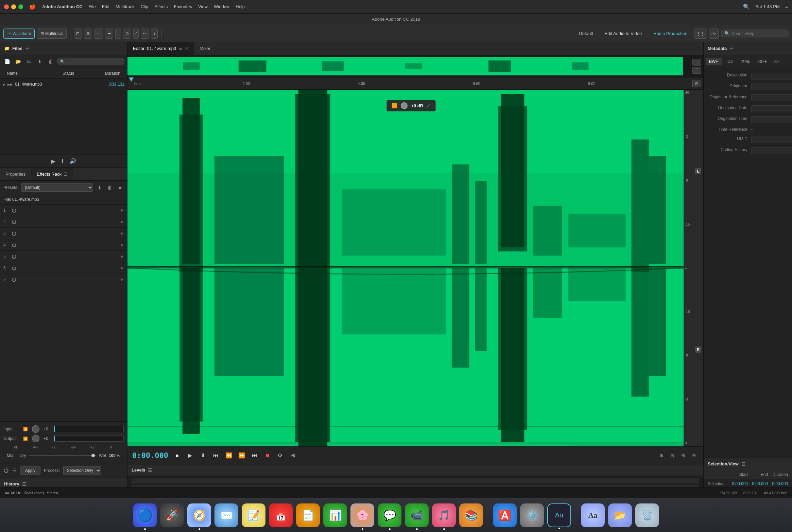 This screenshot has height=532, width=792. What do you see at coordinates (183, 7) in the screenshot?
I see `menu-favorites: Favorites` at bounding box center [183, 7].